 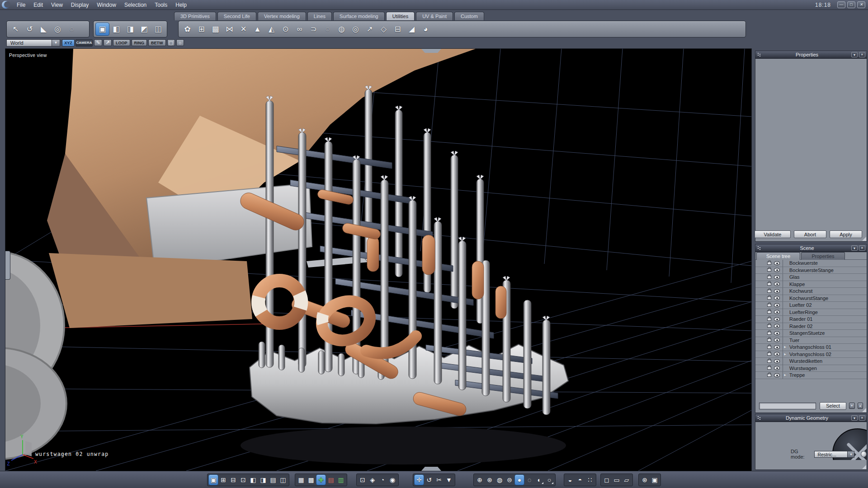 I want to click on polygon-fan-tool-icon: ◇, so click(x=383, y=29).